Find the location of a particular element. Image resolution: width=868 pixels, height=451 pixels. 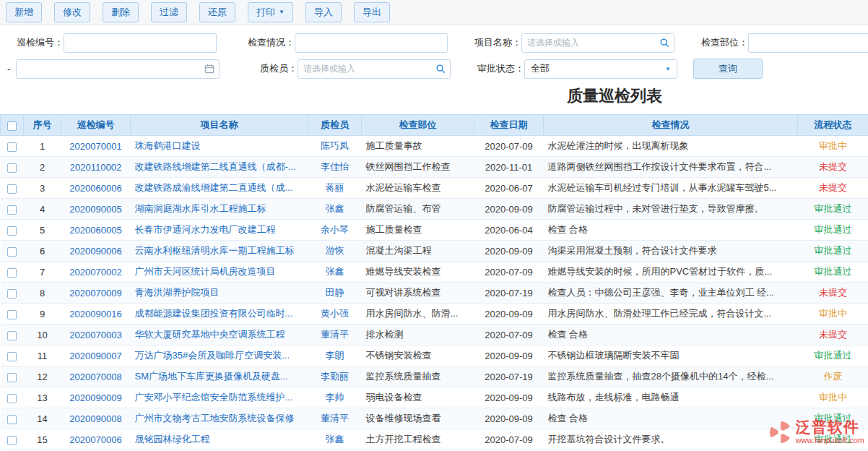

part-input is located at coordinates (808, 43).